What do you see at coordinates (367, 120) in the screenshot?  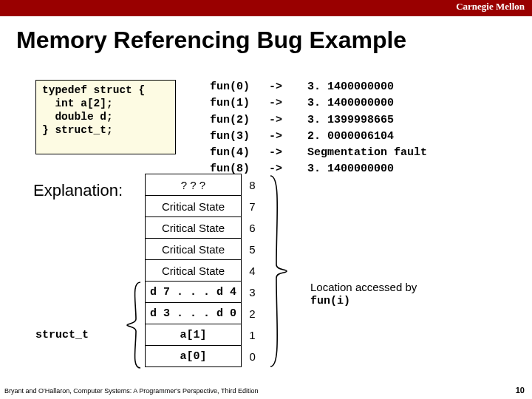 I see `output-result: 3. 1399998665` at bounding box center [367, 120].